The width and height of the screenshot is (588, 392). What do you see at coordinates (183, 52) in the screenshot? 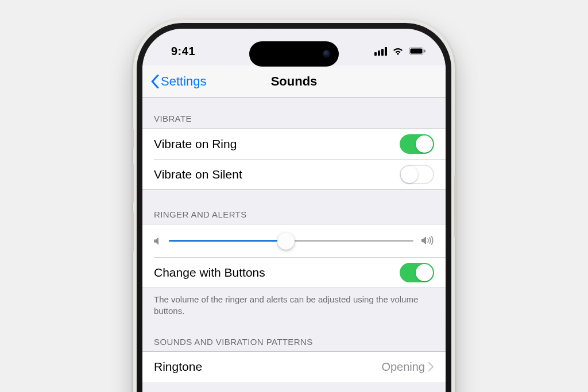
I see `status-time: 9:41` at bounding box center [183, 52].